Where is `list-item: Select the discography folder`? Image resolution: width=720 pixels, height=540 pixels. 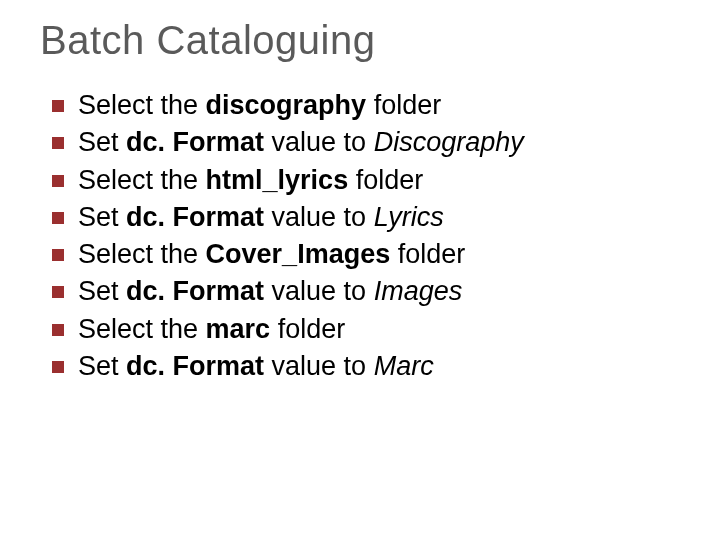
list-item: Select the discography folder is located at coordinates (366, 106).